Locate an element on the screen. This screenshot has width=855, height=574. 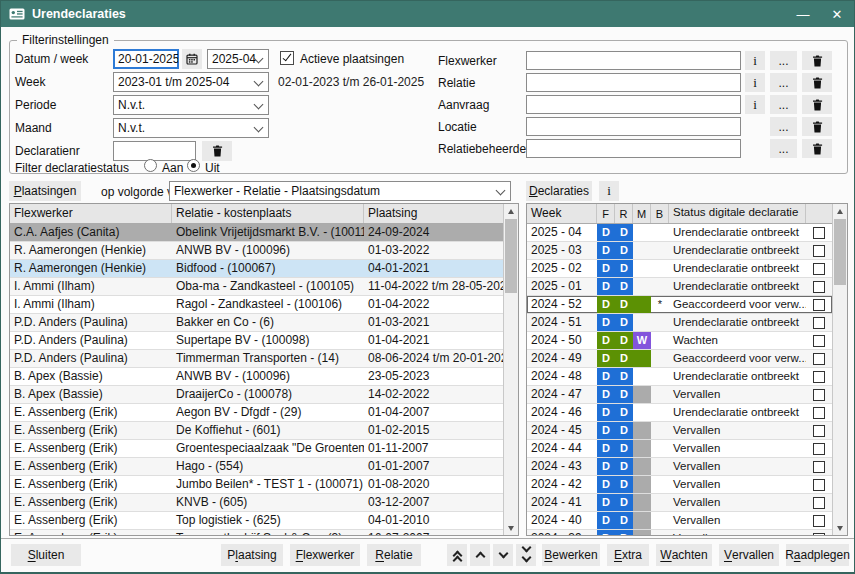
plaatsing-row: B. Apex (Bassie)DraaijerCo - (100078)14-… is located at coordinates (256, 395).